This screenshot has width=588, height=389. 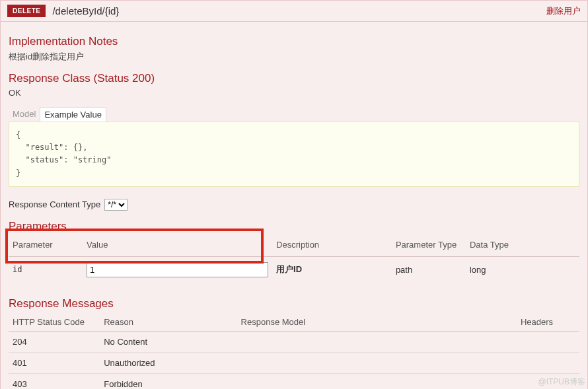 What do you see at coordinates (294, 259) in the screenshot?
I see `parameters-table: Parameter Value Description Parameter Ty…` at bounding box center [294, 259].